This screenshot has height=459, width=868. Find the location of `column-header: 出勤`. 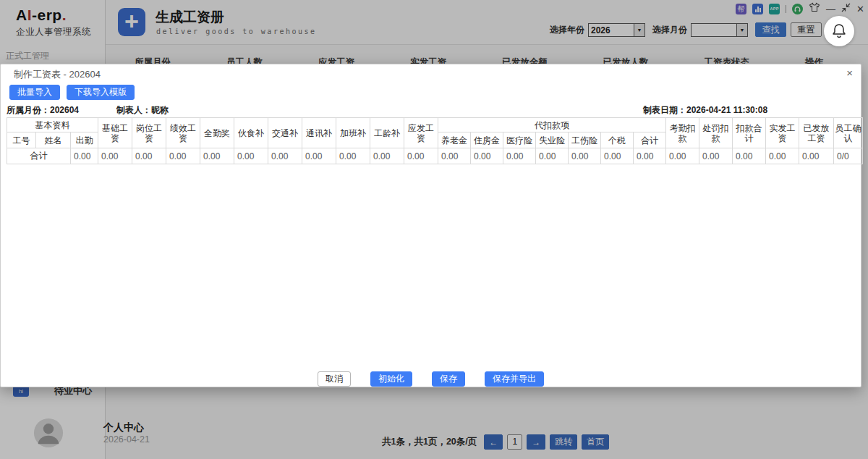

column-header: 出勤 is located at coordinates (85, 140).